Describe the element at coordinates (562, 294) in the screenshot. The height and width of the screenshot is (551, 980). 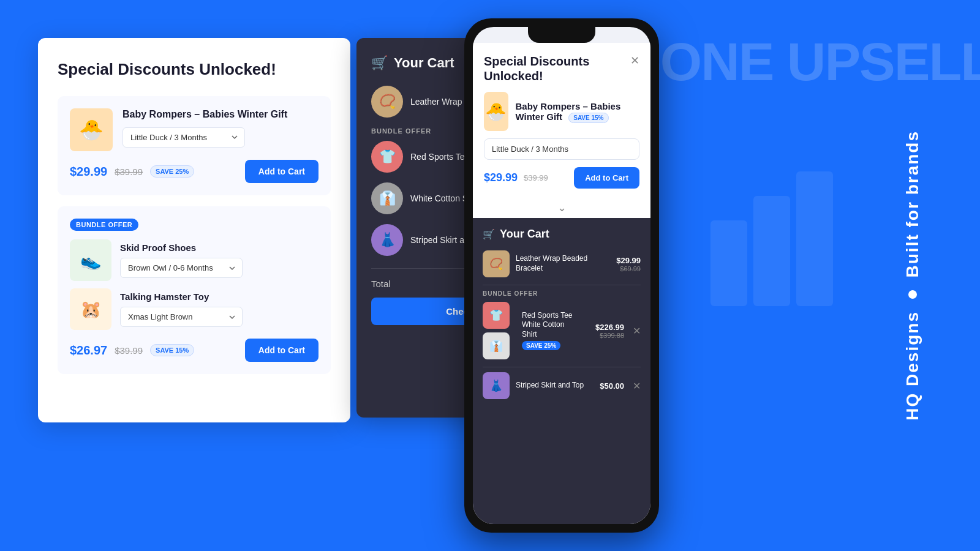
I see `phone-bundle-label: BUNDLE OFFER` at that location.